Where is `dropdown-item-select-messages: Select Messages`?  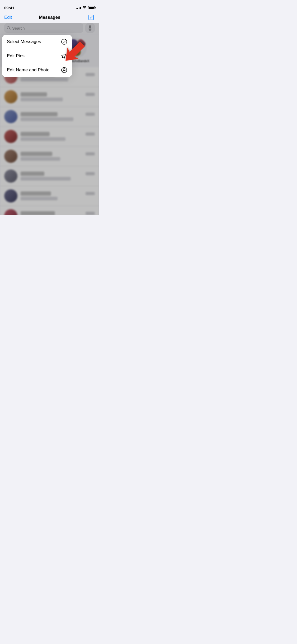
dropdown-item-select-messages: Select Messages is located at coordinates (37, 42).